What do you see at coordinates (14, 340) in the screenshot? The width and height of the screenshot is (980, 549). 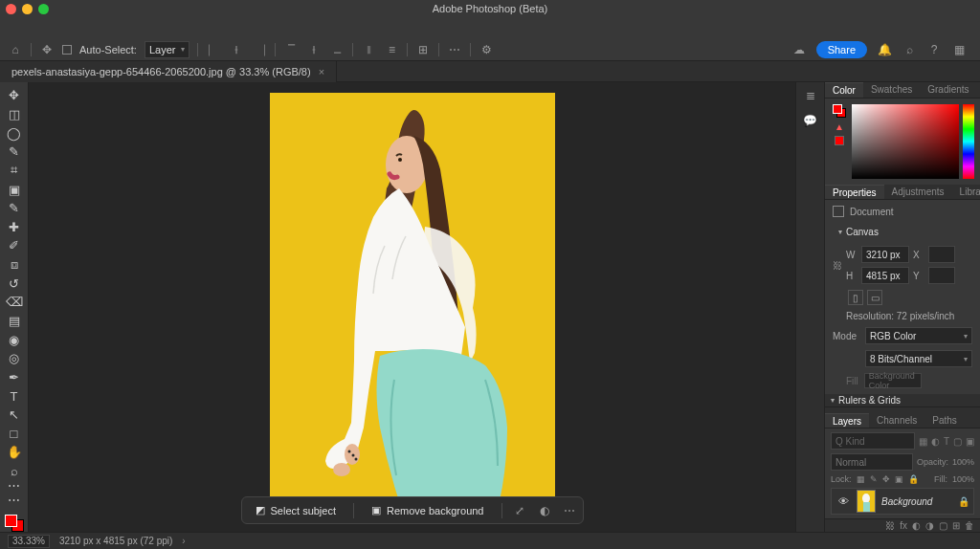 I see `blur-tool: ◉` at bounding box center [14, 340].